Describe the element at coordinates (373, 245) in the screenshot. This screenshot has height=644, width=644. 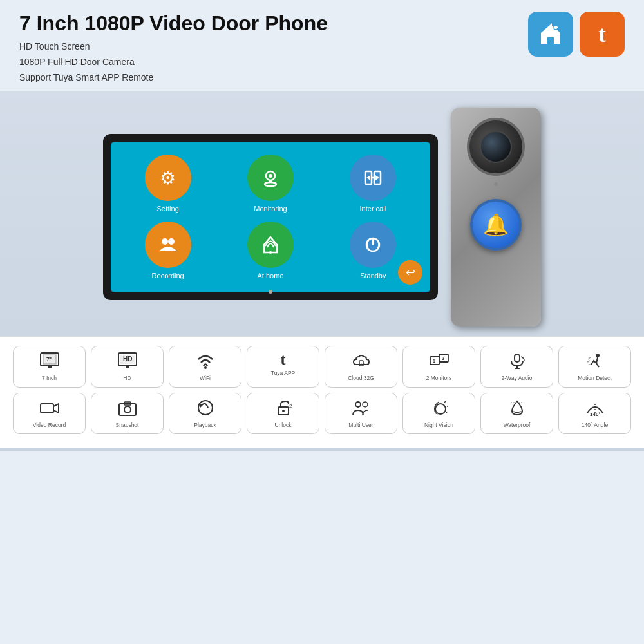
I see `standby-icon` at that location.